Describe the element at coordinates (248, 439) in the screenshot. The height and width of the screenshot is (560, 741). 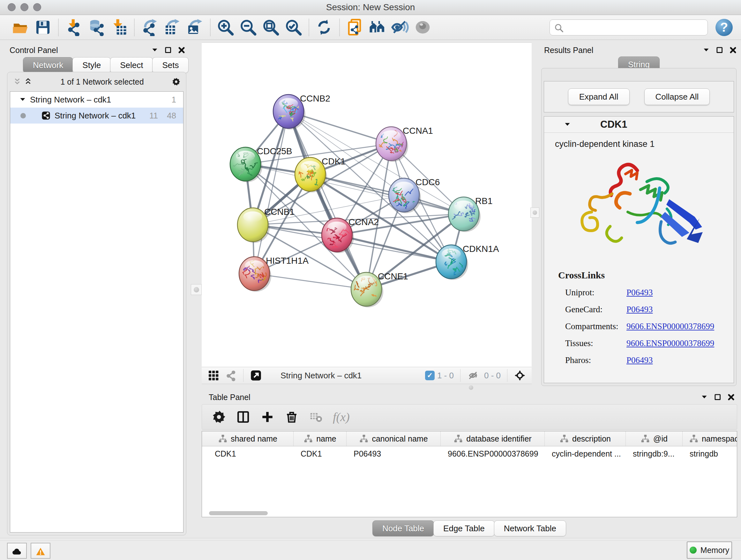
I see `column-header-shared-name: shared name` at that location.